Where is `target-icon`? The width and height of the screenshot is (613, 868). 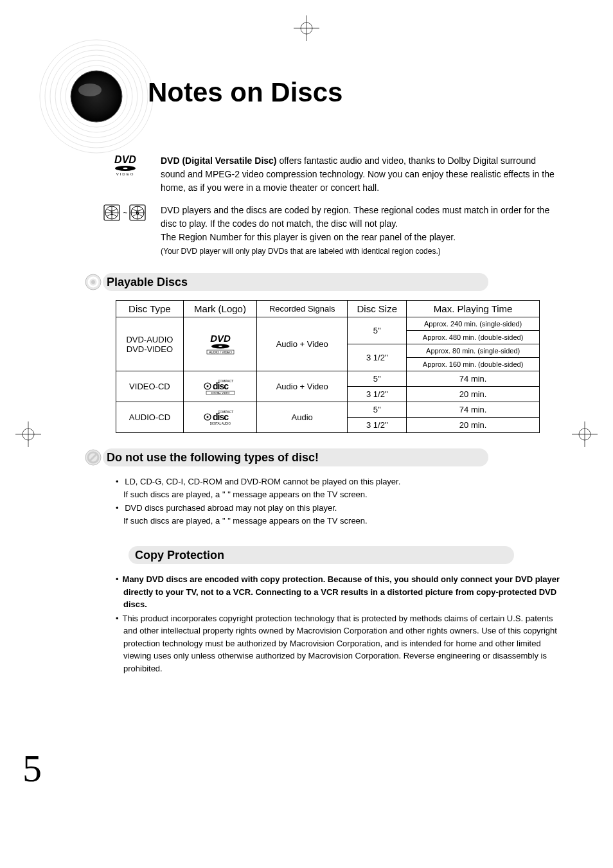 target-icon is located at coordinates (93, 282).